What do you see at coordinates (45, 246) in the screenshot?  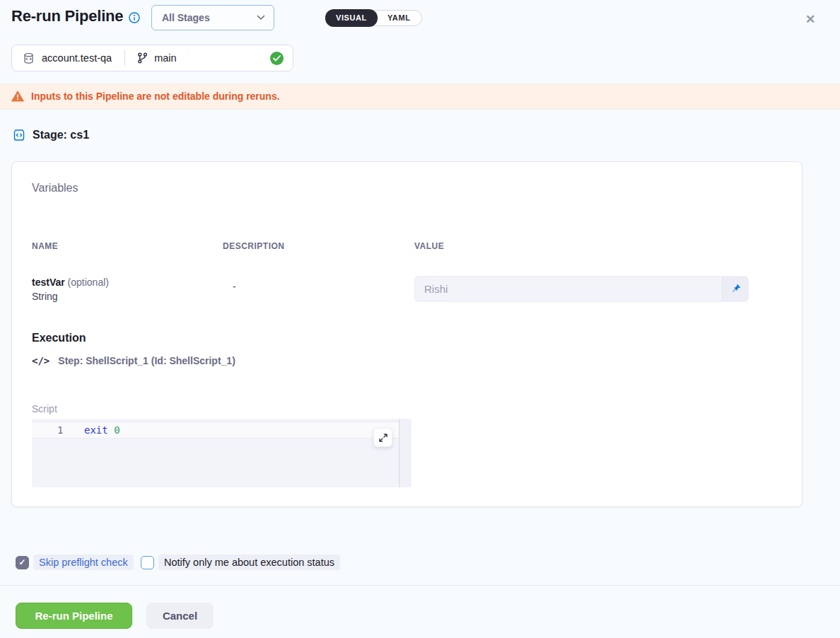 I see `column-header-name: NAME` at bounding box center [45, 246].